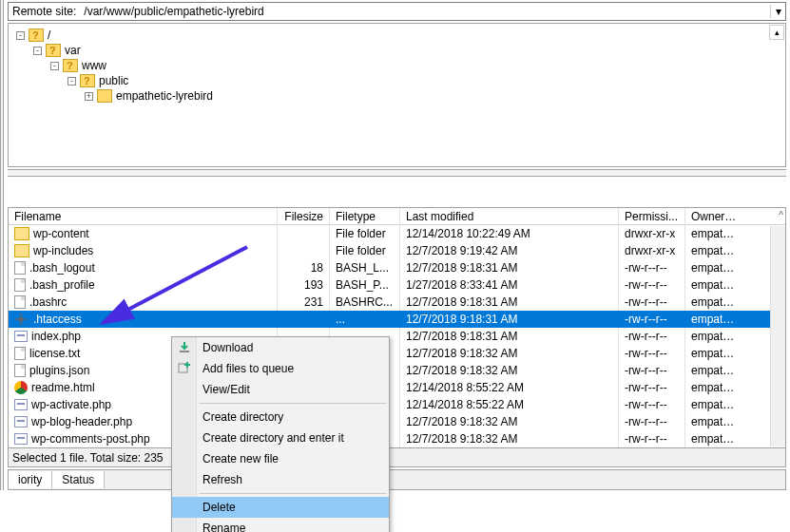 This screenshot has width=790, height=532. What do you see at coordinates (164, 96) in the screenshot?
I see `tree-label: empathetic-lyrebird` at bounding box center [164, 96].